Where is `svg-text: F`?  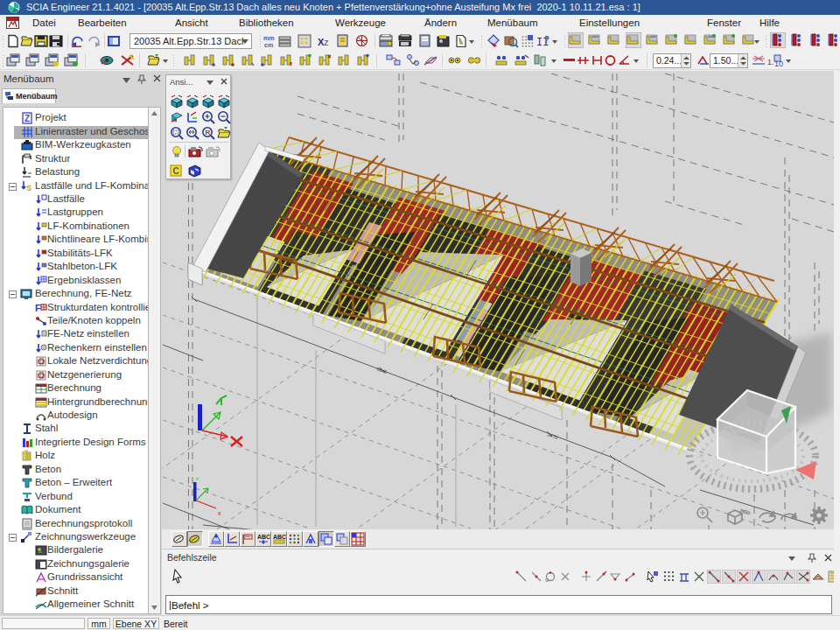
svg-text: F is located at coordinates (38, 308).